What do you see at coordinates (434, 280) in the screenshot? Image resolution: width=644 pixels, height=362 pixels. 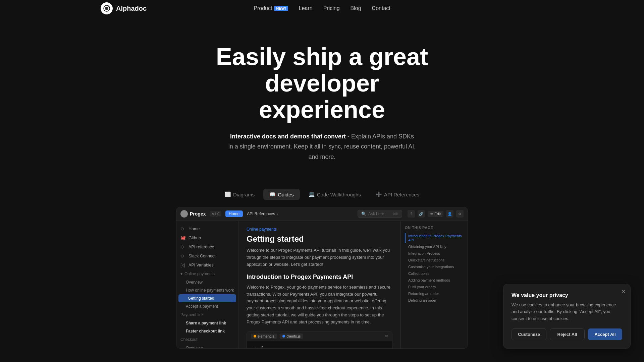 I see `toc-item-6: Adding payment methods` at bounding box center [434, 280].